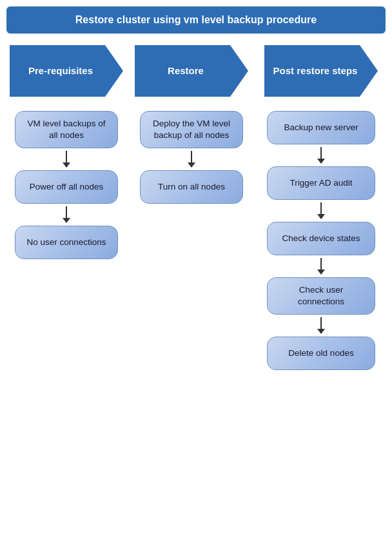 This screenshot has width=392, height=539. What do you see at coordinates (66, 152) in the screenshot?
I see `column-prereq: Pre-requisites VM level backups of all n…` at bounding box center [66, 152].